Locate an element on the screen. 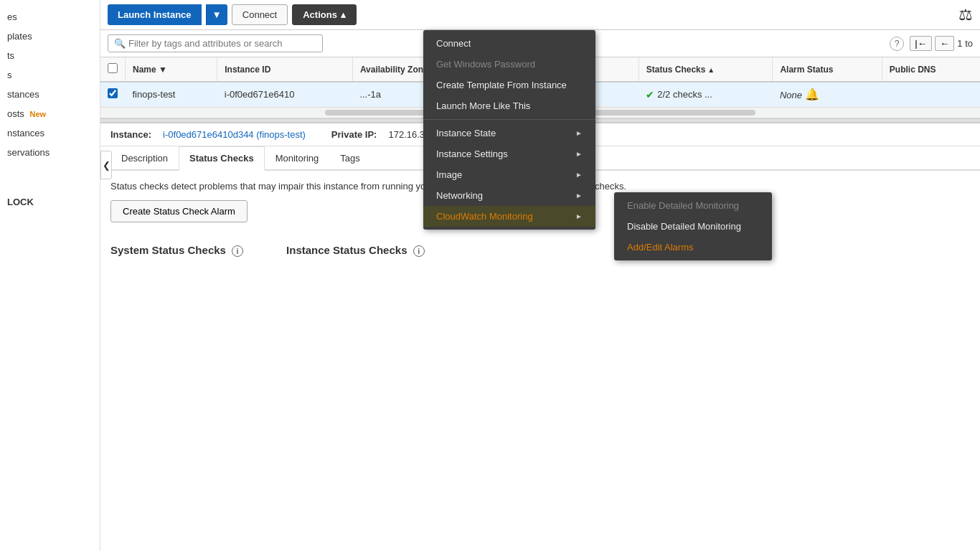 The height and width of the screenshot is (551, 980). header-status-checks: Status Checks is located at coordinates (706, 70).